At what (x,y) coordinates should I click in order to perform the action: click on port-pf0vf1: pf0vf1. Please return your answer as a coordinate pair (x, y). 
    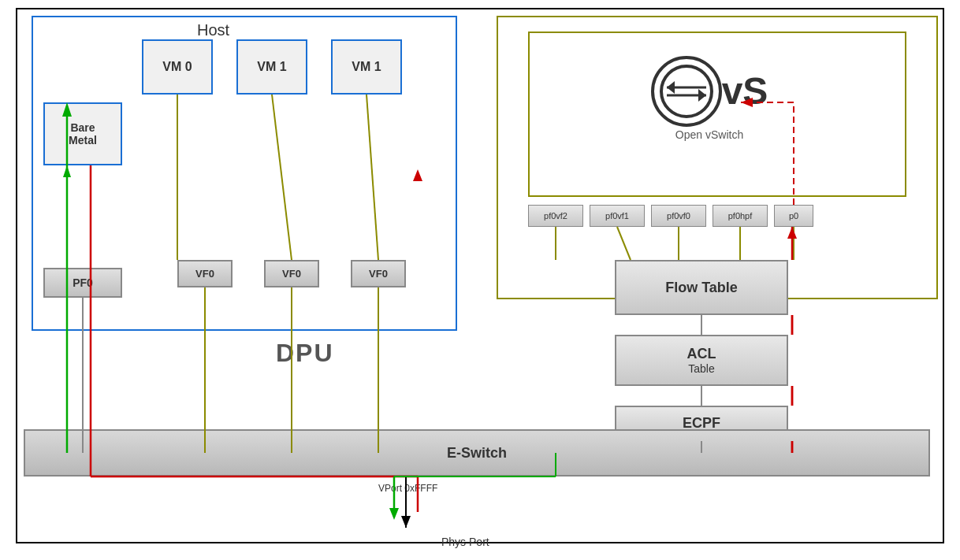
    Looking at the image, I should click on (617, 216).